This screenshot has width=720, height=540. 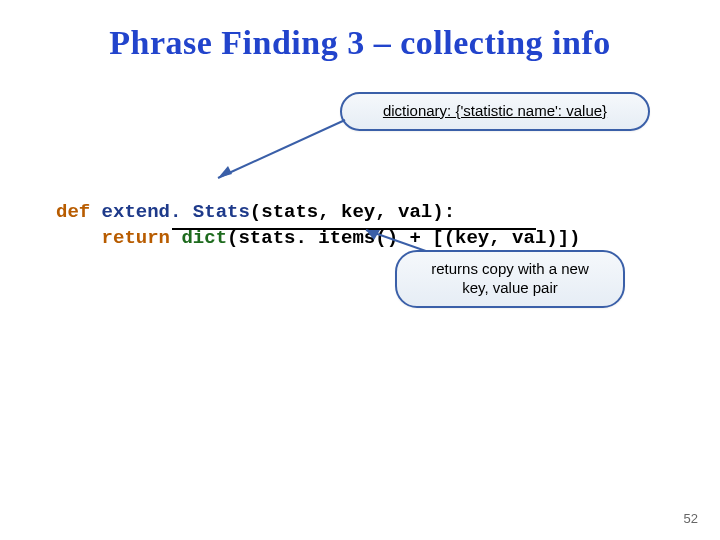 I want to click on signature: (stats, key, val):, so click(x=352, y=212).